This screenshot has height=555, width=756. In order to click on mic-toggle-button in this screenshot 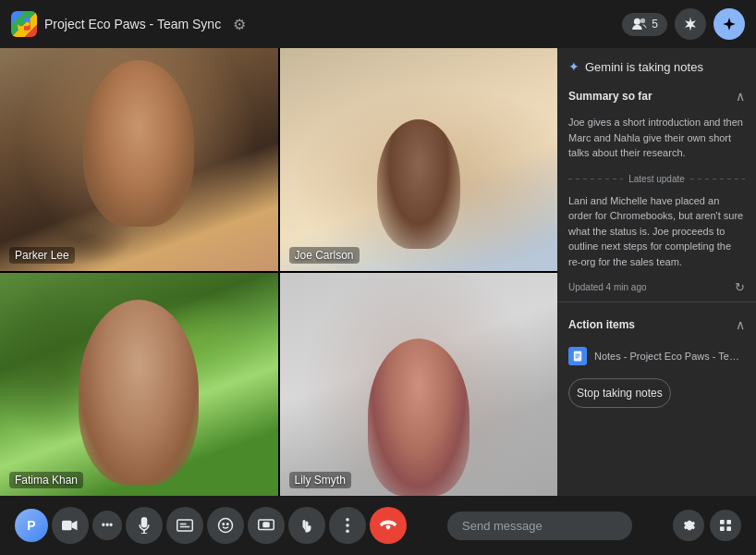, I will do `click(144, 525)`.